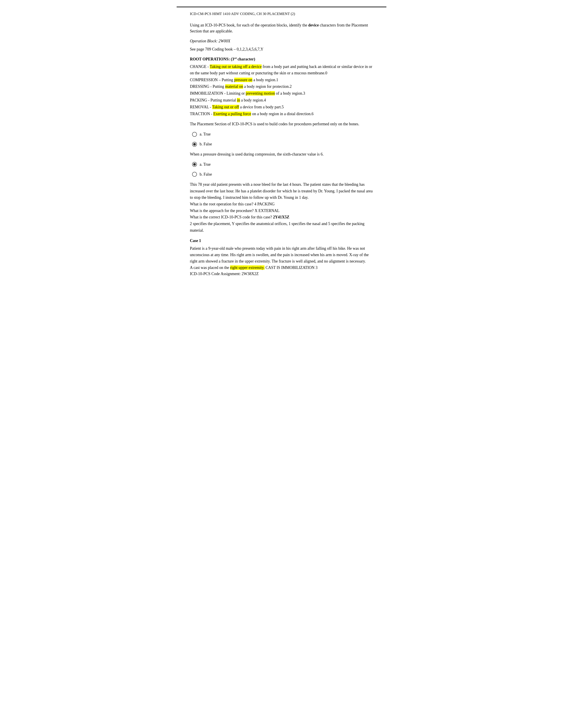 The width and height of the screenshot is (563, 728). I want to click on root-op-compression: COMPRESSION – Putting pressure on a body…, so click(282, 80).